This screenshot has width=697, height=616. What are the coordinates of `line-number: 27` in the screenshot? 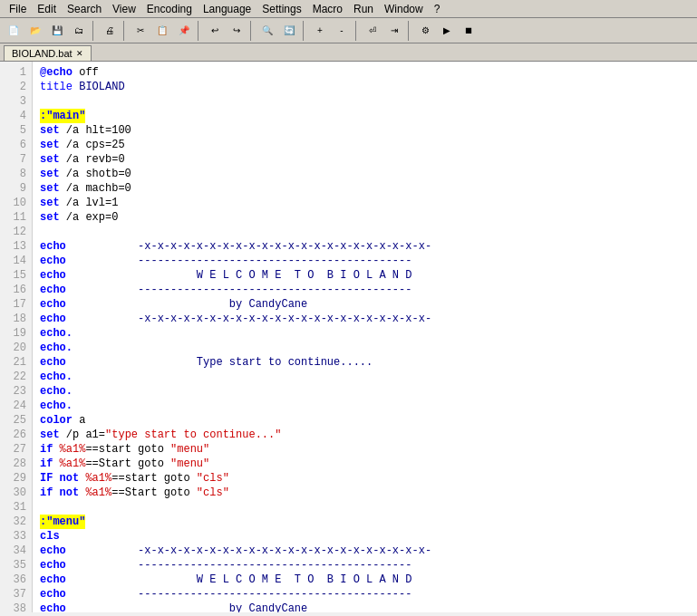 It's located at (16, 449).